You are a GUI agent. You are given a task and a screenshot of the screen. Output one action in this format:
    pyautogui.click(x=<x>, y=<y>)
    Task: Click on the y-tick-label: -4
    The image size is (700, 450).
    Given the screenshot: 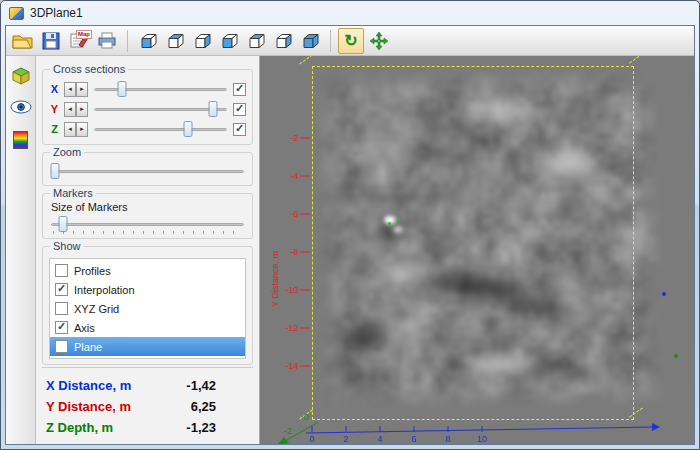 What is the action you would take?
    pyautogui.click(x=286, y=176)
    